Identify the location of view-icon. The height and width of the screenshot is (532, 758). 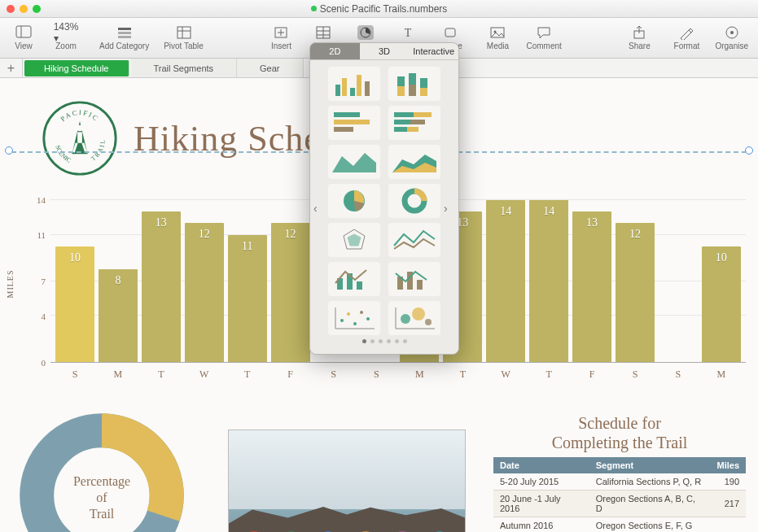
(24, 33).